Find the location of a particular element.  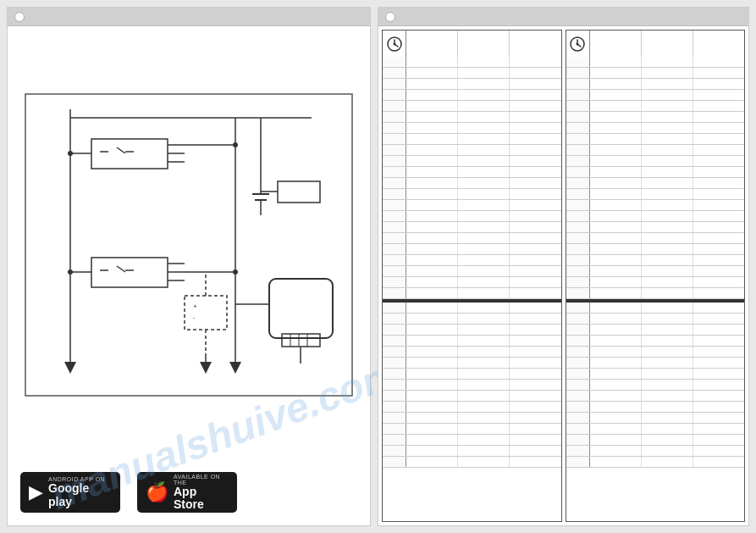

left-top-rows-container is located at coordinates (472, 178).